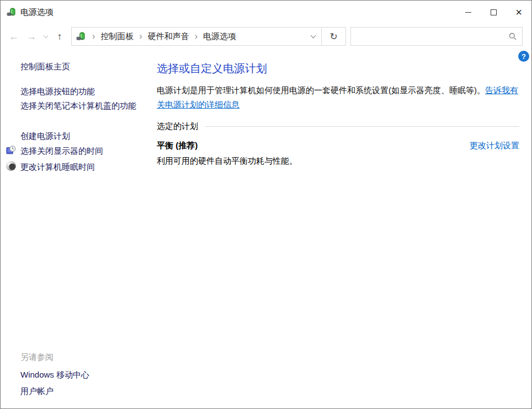 This screenshot has width=532, height=409. I want to click on navigation-toolbar: ← → ↑ › 控制面板 › 硬件和声音 › 电源选项, so click(266, 36).